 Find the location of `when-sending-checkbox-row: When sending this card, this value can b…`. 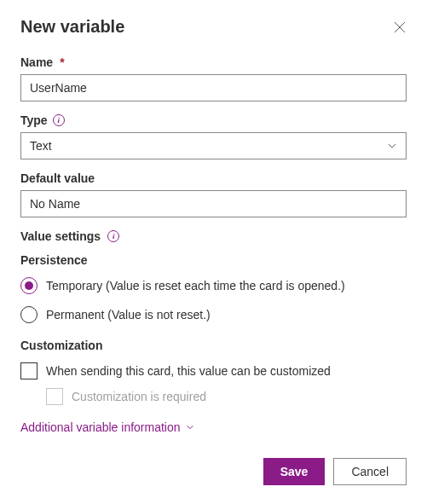

when-sending-checkbox-row: When sending this card, this value can b… is located at coordinates (213, 371).